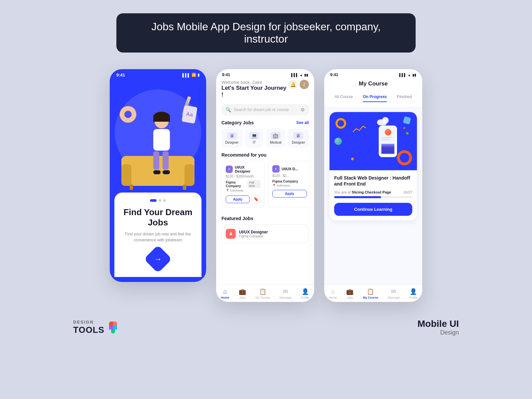  I want to click on designer-icon: 🖥, so click(232, 136).